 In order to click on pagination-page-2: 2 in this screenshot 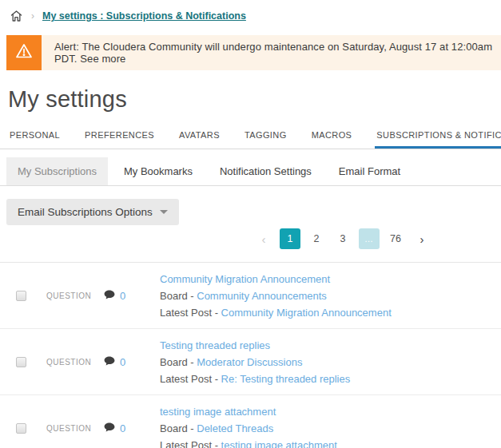, I will do `click(316, 239)`.